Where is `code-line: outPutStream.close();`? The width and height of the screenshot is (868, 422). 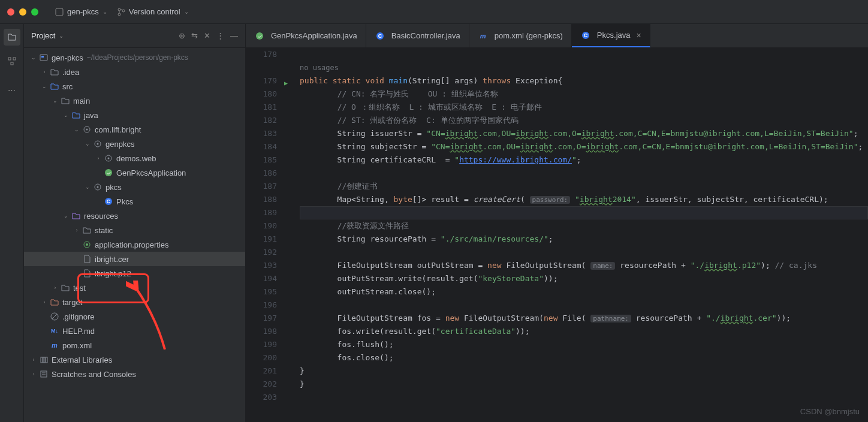 code-line: outPutStream.close(); is located at coordinates (584, 292).